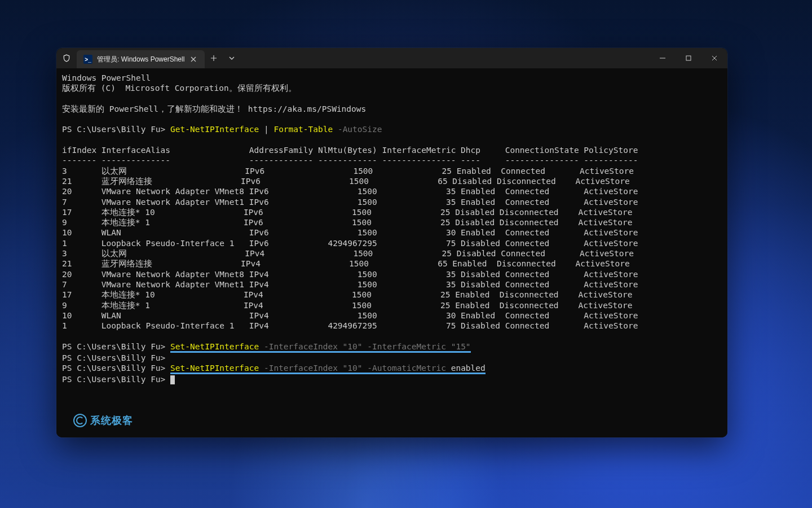 Image resolution: width=812 pixels, height=508 pixels. Describe the element at coordinates (173, 380) in the screenshot. I see `cursor` at that location.